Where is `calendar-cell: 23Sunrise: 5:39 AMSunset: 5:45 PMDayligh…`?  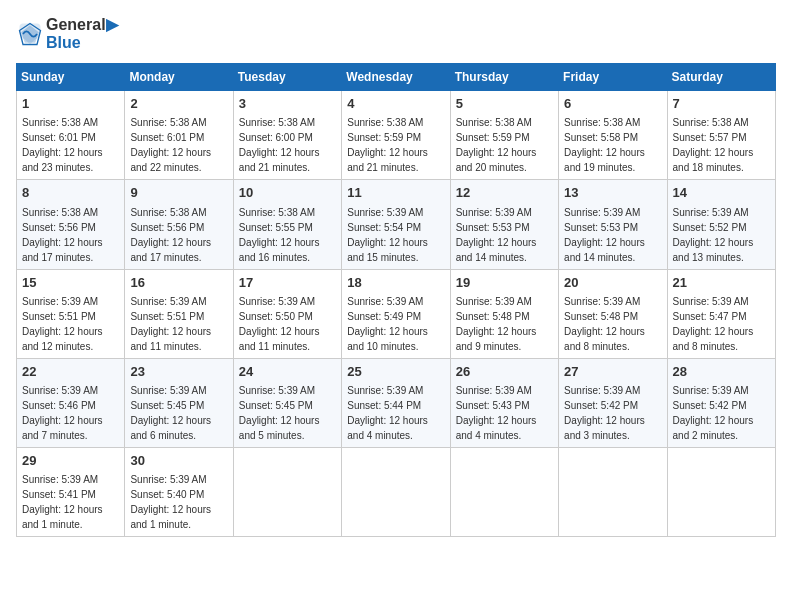 calendar-cell: 23Sunrise: 5:39 AMSunset: 5:45 PMDayligh… is located at coordinates (179, 402).